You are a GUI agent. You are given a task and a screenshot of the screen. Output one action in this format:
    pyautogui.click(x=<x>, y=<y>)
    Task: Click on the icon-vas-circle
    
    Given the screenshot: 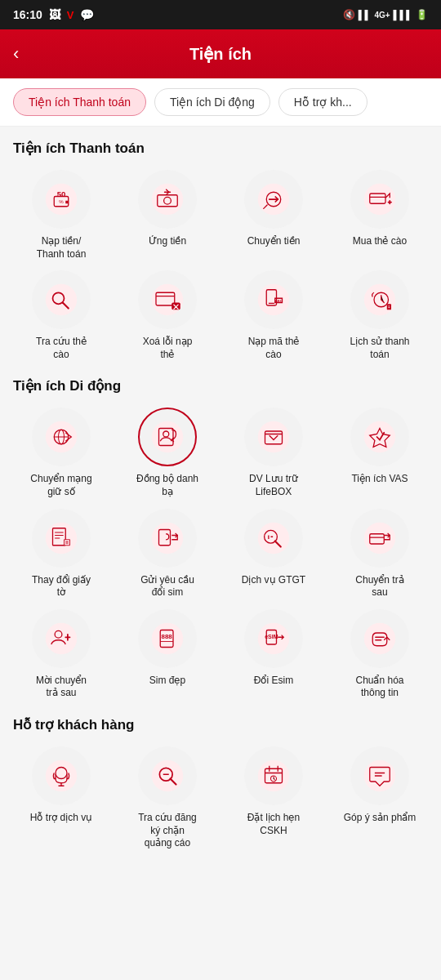 What is the action you would take?
    pyautogui.click(x=380, y=437)
    